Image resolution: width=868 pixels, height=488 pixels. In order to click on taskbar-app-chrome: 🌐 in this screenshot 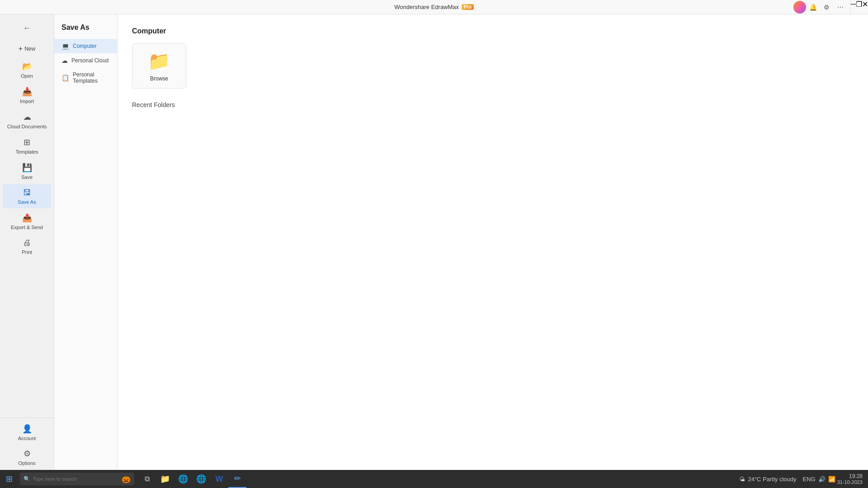, I will do `click(183, 479)`.